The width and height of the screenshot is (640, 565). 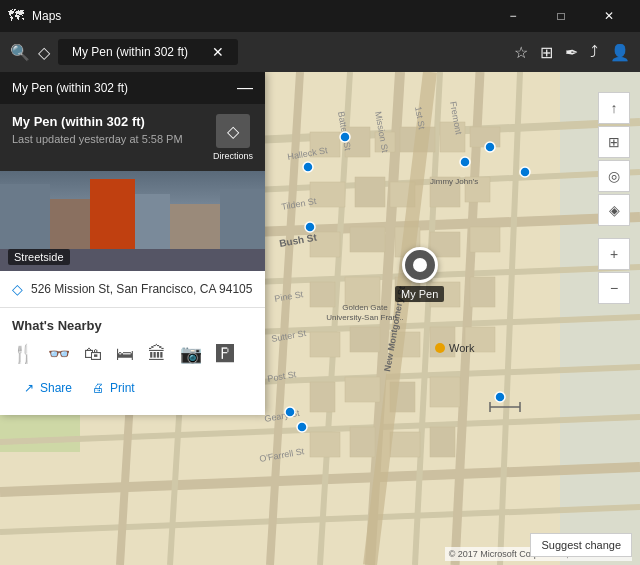 I want to click on share-icon: ⤴, so click(x=594, y=52).